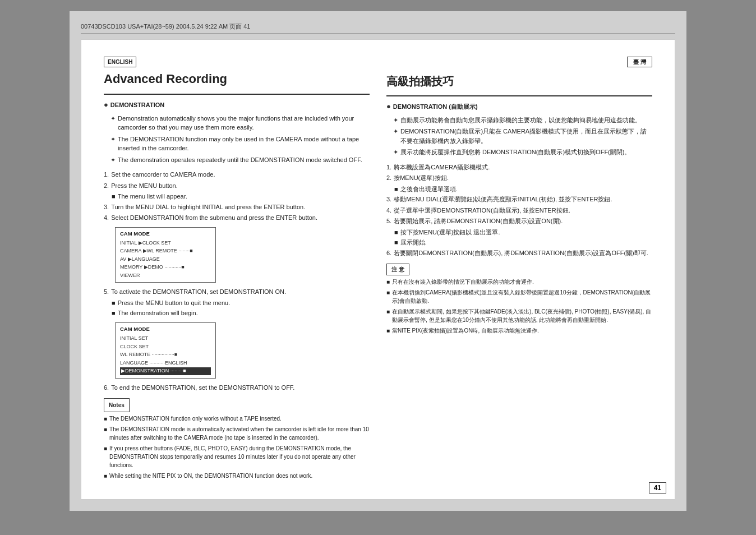 Image resolution: width=756 pixels, height=535 pixels. Describe the element at coordinates (165, 347) in the screenshot. I see `cam-mode-line-2-1: CLOCK SET` at that location.